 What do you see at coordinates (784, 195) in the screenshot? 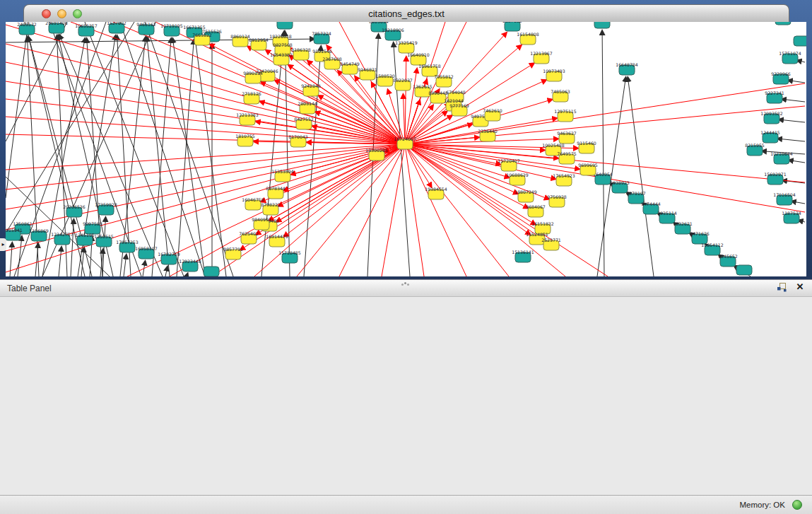
I see `node-label: 17016504` at bounding box center [784, 195].